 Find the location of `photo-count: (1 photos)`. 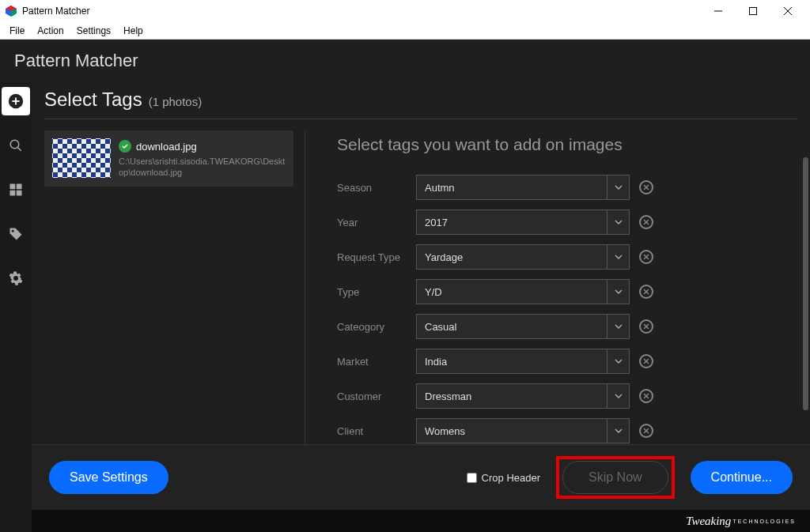

photo-count: (1 photos) is located at coordinates (176, 101).